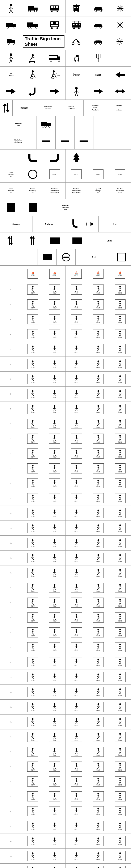  I want to click on row-num-38: 39., so click(11, 856).